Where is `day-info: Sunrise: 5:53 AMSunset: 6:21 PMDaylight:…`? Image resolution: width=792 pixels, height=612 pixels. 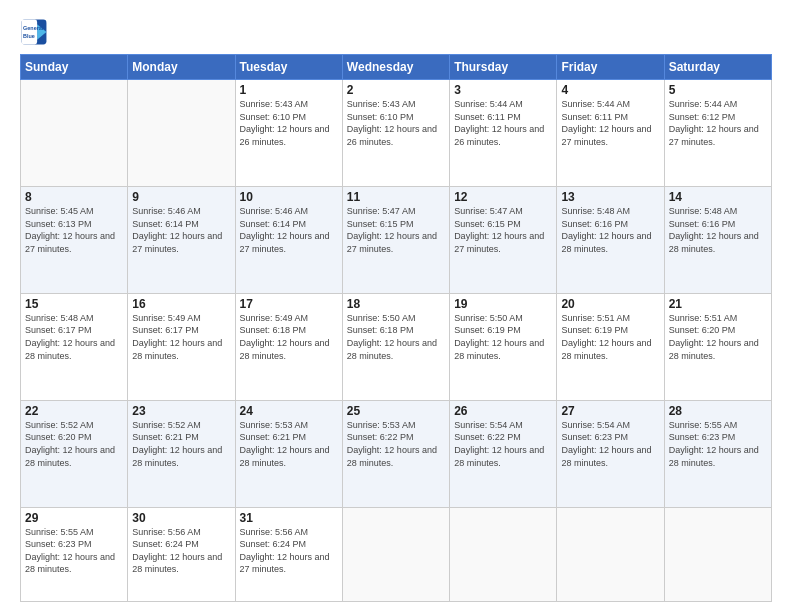
day-info: Sunrise: 5:53 AMSunset: 6:21 PMDaylight:… is located at coordinates (289, 444).